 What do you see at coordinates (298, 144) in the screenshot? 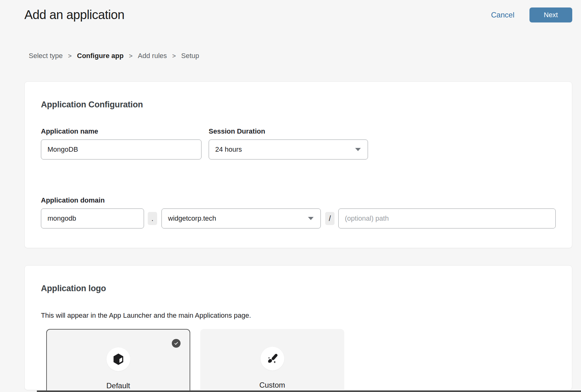
I see `name-duration-row: Application name Session Duration 24 hou…` at bounding box center [298, 144].